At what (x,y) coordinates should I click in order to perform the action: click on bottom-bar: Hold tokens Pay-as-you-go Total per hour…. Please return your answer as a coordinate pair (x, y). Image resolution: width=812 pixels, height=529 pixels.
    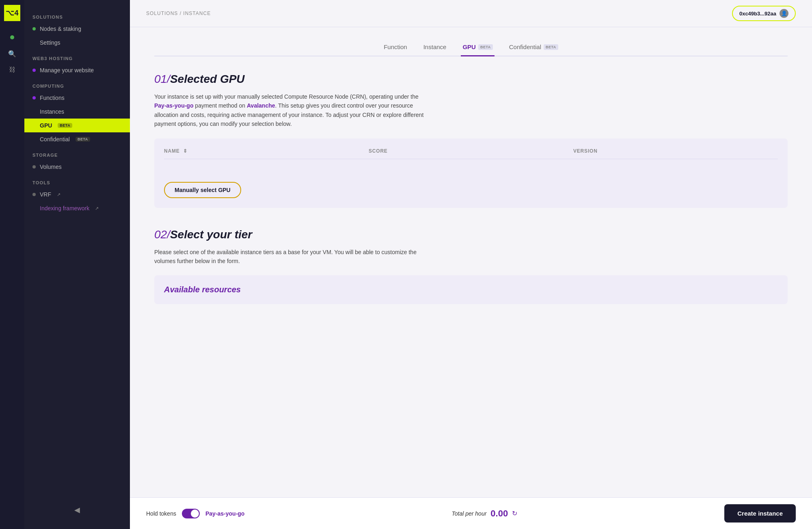
    Looking at the image, I should click on (471, 513).